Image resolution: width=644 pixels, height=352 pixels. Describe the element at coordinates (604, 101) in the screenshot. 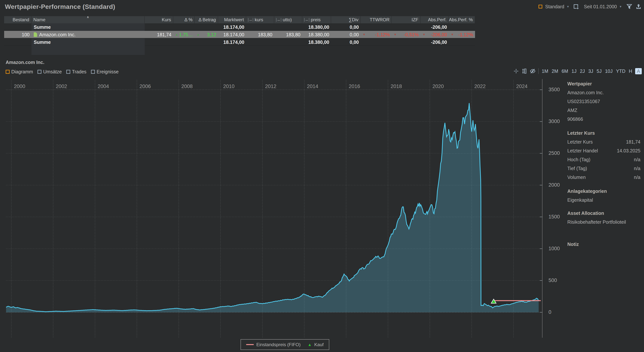

I see `info-line: US0231351067` at that location.